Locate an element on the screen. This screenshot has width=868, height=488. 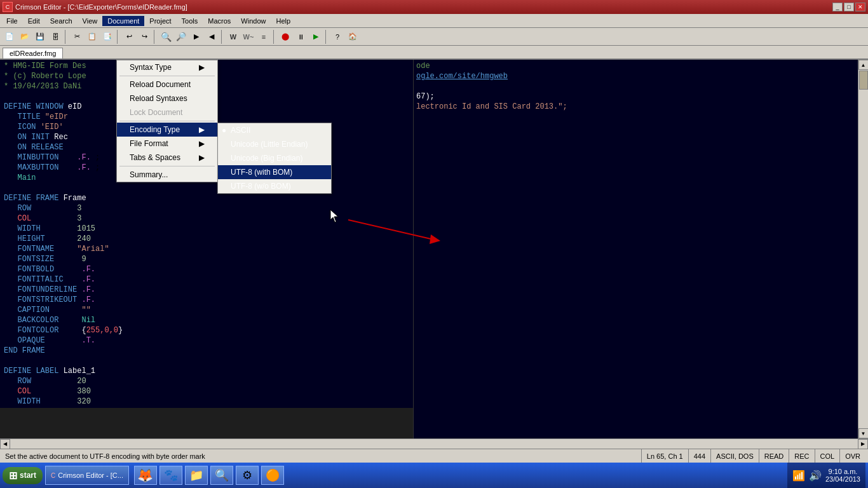
code-right-line: ogle.com/site/hmgweb is located at coordinates (635, 76).